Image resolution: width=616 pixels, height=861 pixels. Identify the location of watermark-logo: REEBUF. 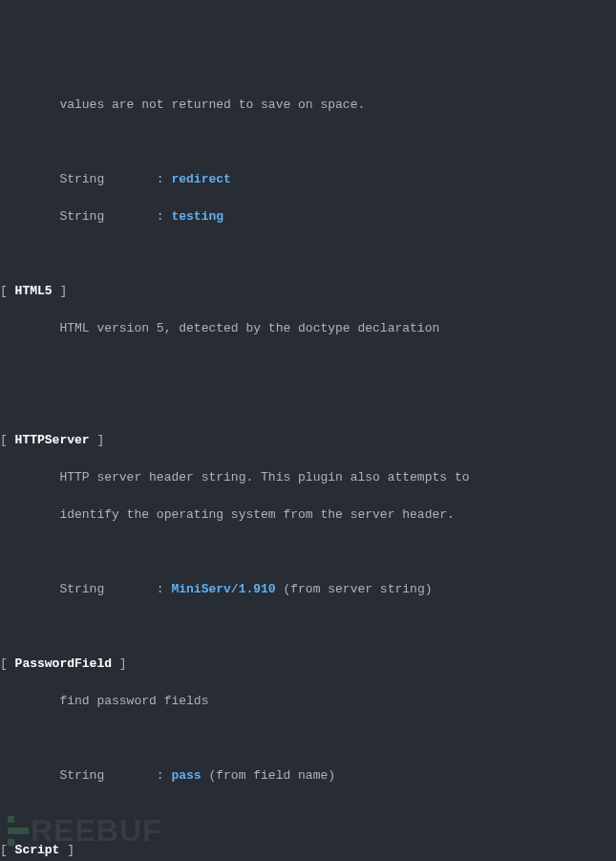
(85, 830).